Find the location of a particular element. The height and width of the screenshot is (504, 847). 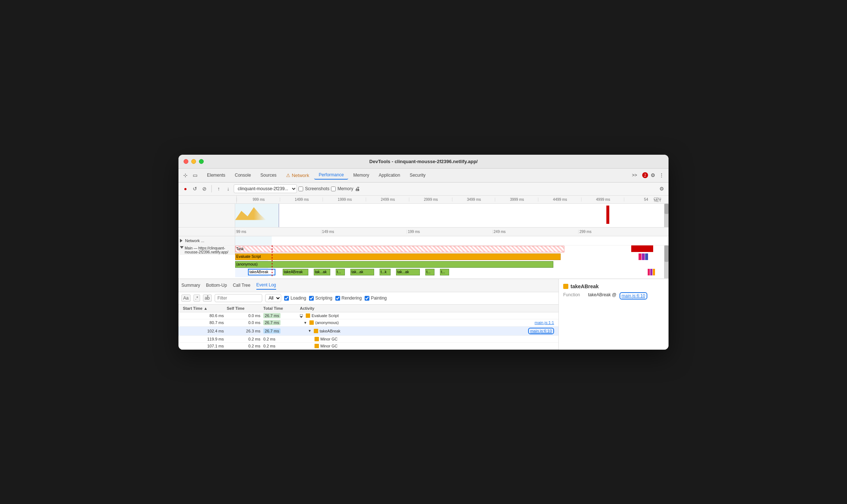

evaluate-bar-row: Evaluate Script is located at coordinates (450, 257).